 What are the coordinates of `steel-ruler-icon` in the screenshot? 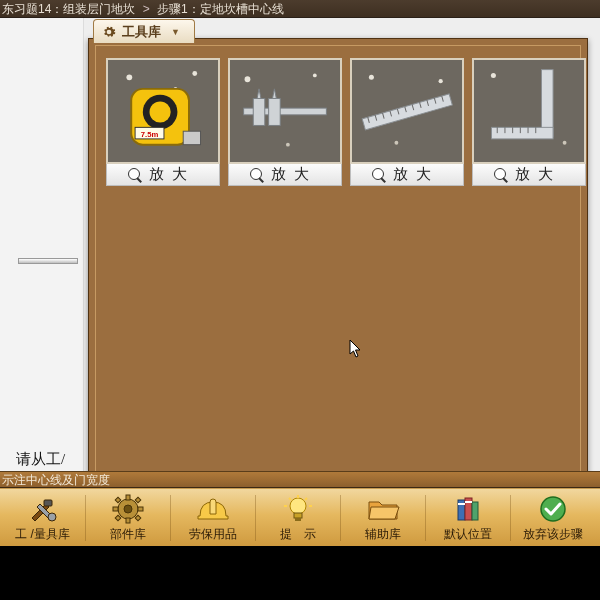 It's located at (407, 111).